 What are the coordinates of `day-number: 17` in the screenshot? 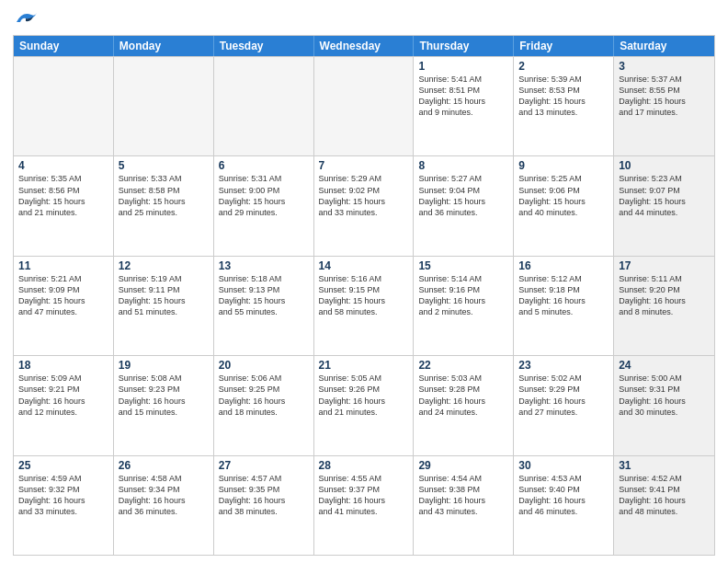 It's located at (664, 266).